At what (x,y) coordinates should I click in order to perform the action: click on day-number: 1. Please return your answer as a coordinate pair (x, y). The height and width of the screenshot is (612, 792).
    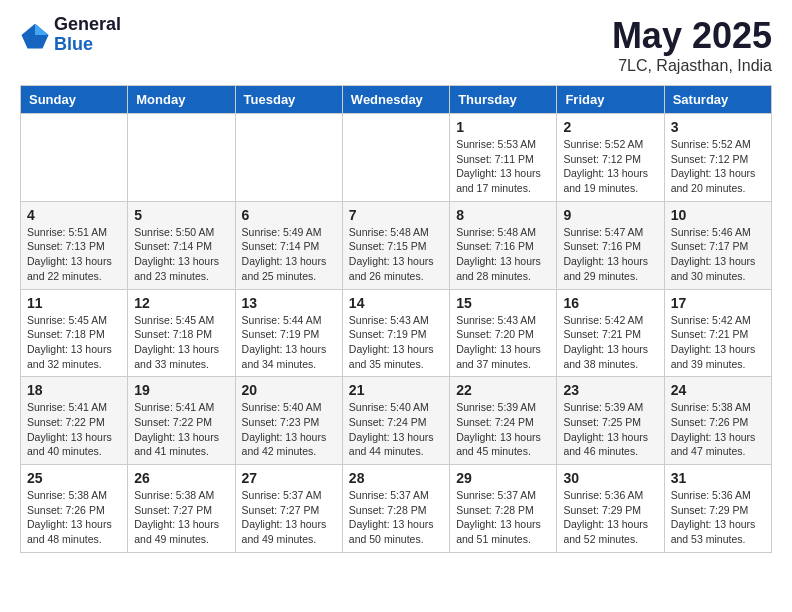
    Looking at the image, I should click on (503, 127).